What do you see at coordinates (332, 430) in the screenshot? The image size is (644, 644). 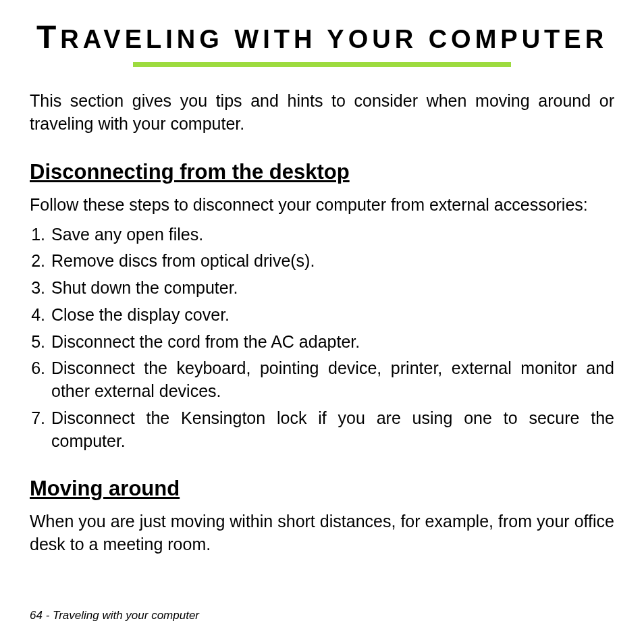 I see `list-item: Disconnect the Kensington lock if you ar…` at bounding box center [332, 430].